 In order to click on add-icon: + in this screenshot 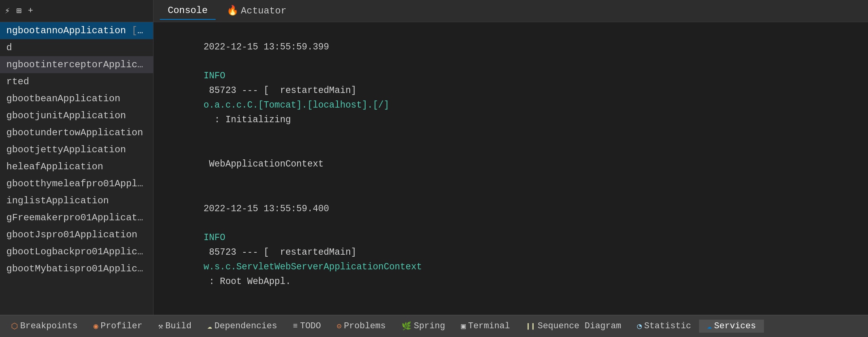, I will do `click(31, 11)`.